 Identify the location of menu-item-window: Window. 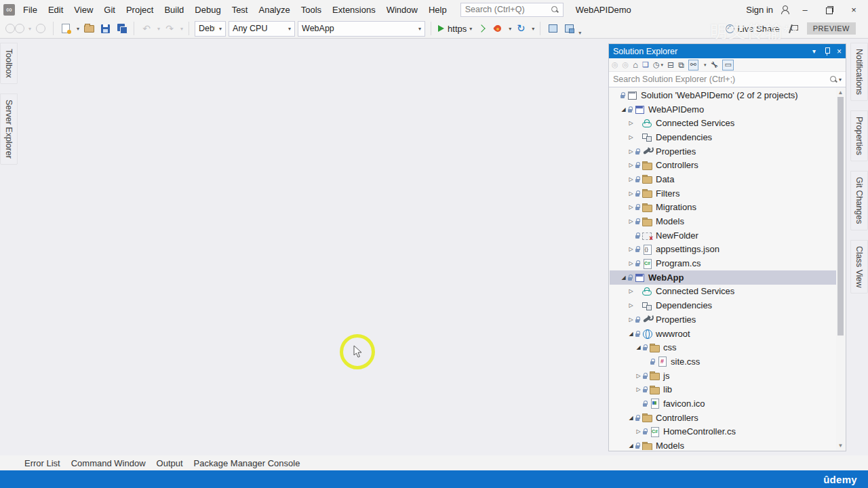
(402, 9).